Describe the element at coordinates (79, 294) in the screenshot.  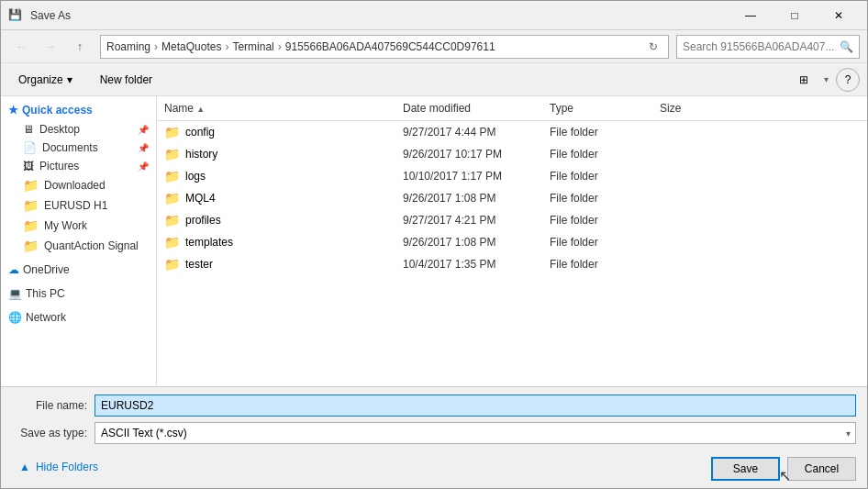
I see `this-pc-header: 💻 This PC` at that location.